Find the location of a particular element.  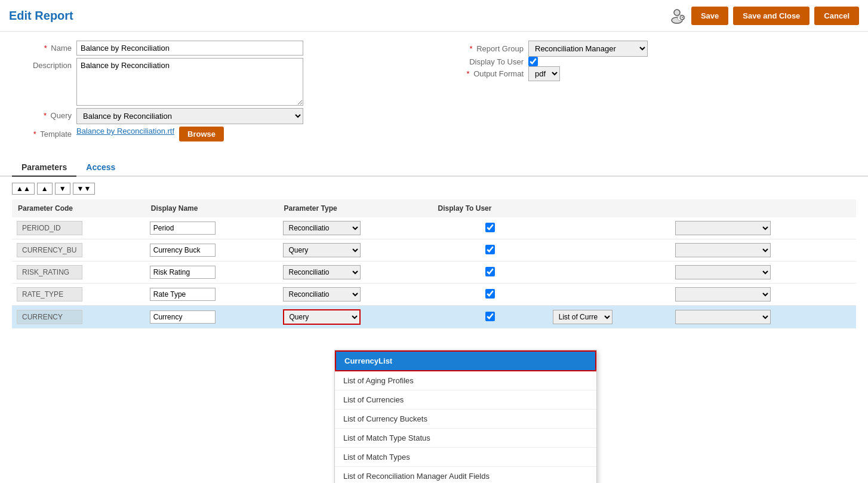

query-select: Balance by Reconciliation is located at coordinates (190, 116).